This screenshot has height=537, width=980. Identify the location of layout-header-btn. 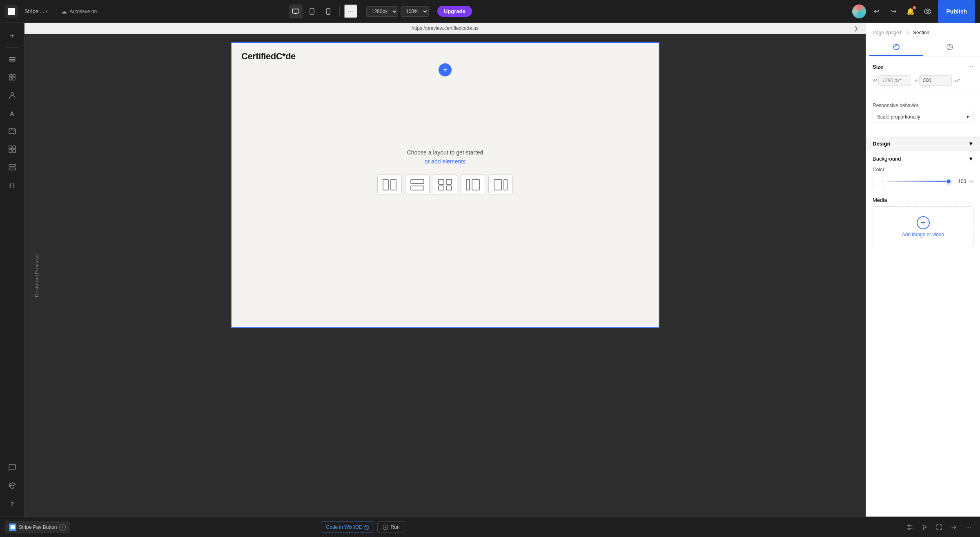
(417, 185).